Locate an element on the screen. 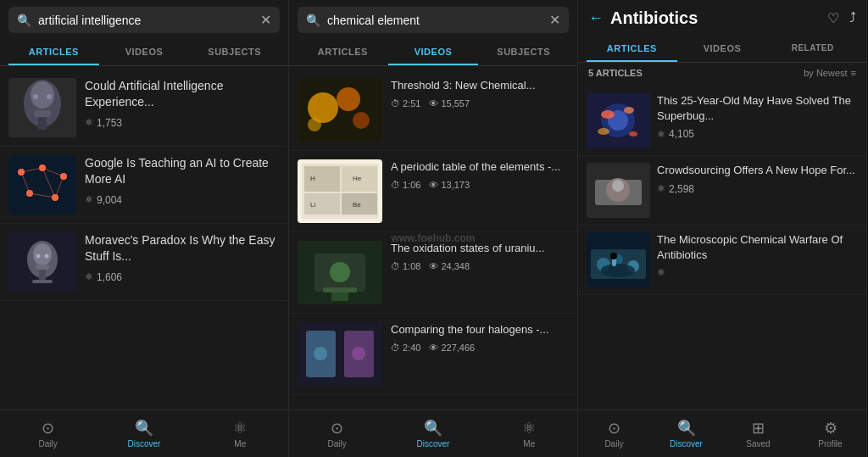 The image size is (868, 457). nav-label-discover-2: Discover is located at coordinates (434, 444).